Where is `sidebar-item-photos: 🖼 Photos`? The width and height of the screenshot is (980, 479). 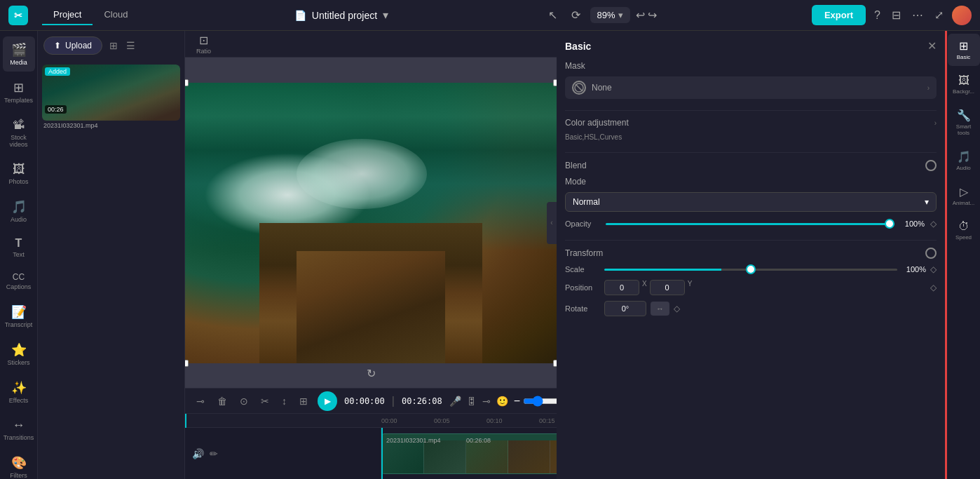 sidebar-item-photos: 🖼 Photos is located at coordinates (19, 174).